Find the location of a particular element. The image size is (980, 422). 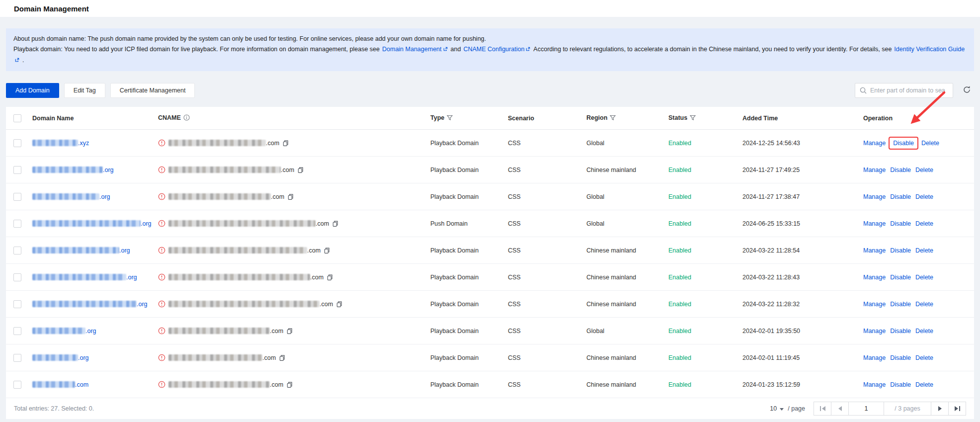

info-icon is located at coordinates (187, 118).